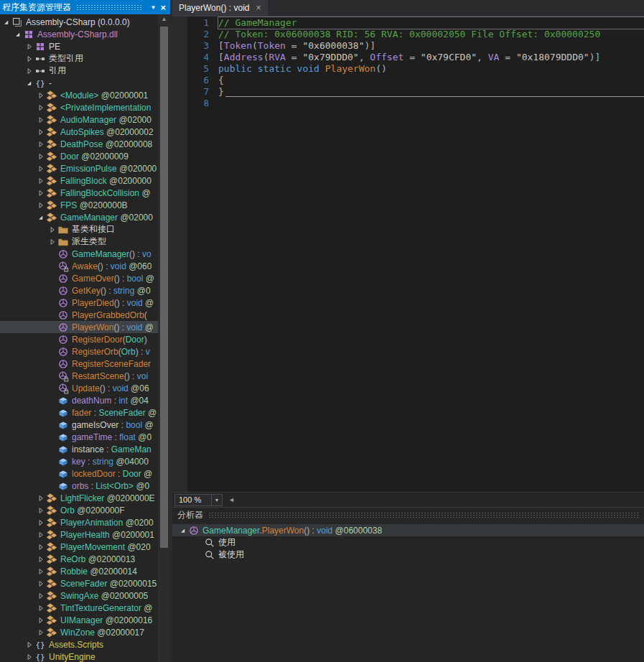 The height and width of the screenshot is (662, 644). What do you see at coordinates (164, 338) in the screenshot?
I see `explorer-vertical-scrollbar: ▲` at bounding box center [164, 338].